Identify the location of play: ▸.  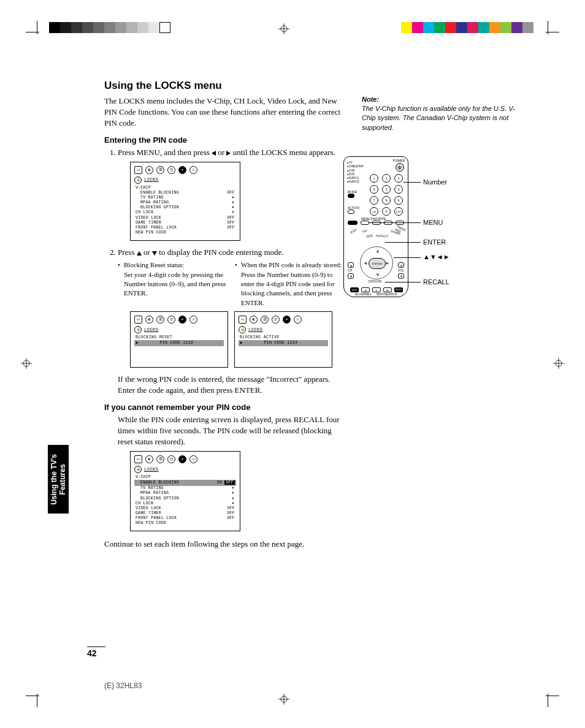
(377, 290).